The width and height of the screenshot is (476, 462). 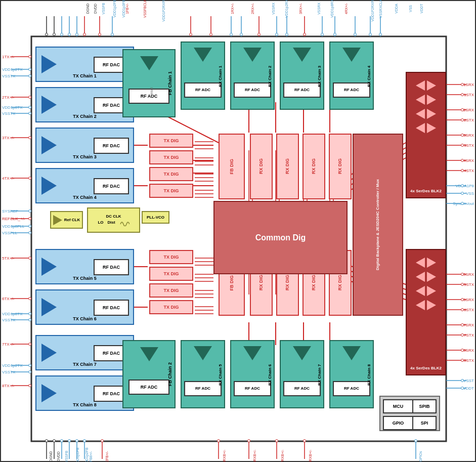 I want to click on pin-right-2srx: 2SRX, so click(x=468, y=110).